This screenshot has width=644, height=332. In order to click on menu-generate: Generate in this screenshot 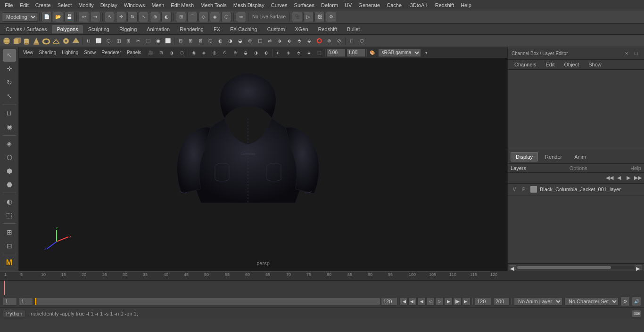, I will do `click(369, 5)`.